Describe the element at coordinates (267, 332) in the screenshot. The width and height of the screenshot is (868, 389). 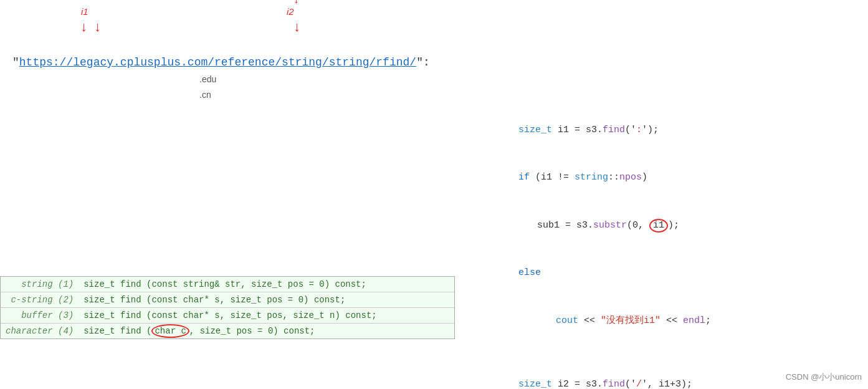
I see `func-sig-4: size_t find (char c, size_t pos = 0) con…` at that location.